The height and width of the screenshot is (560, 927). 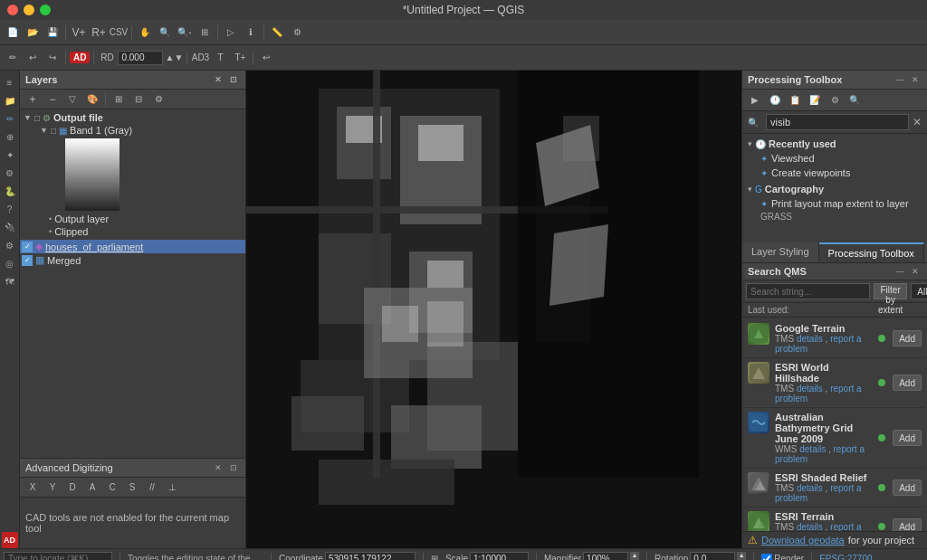 What do you see at coordinates (33, 488) in the screenshot?
I see `adv-lock-x-button: X` at bounding box center [33, 488].